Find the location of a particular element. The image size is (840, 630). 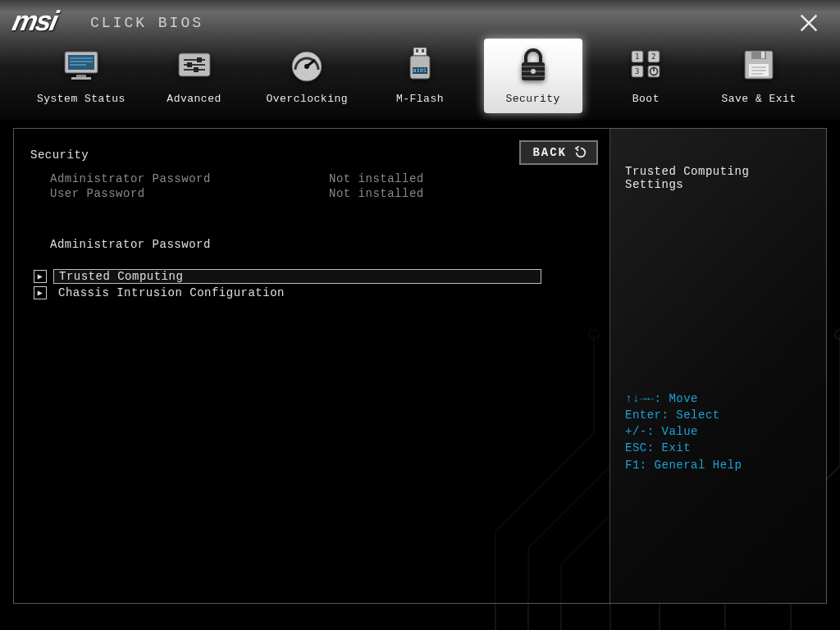

tab-label: Security is located at coordinates (533, 100).